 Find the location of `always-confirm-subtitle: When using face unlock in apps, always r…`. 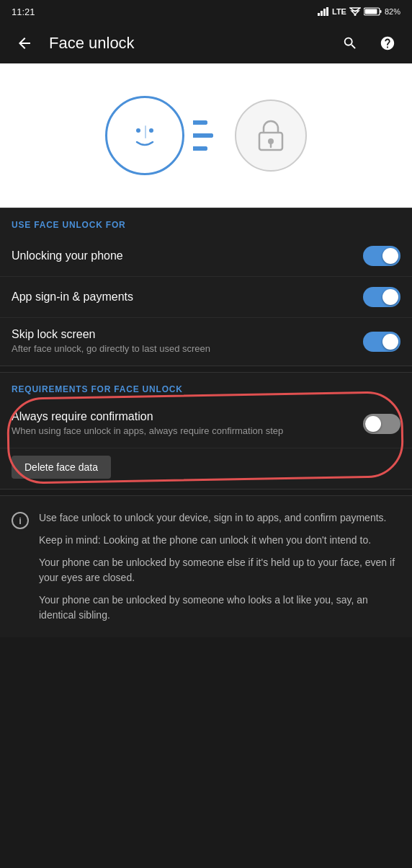

always-confirm-subtitle: When using face unlock in apps, always r… is located at coordinates (187, 431).